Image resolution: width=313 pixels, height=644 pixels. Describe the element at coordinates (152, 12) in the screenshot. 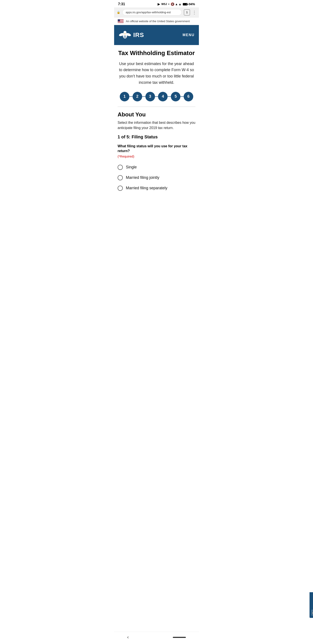

I see `url-bar: apps.irs.gov/app/tax-withholding-est` at that location.